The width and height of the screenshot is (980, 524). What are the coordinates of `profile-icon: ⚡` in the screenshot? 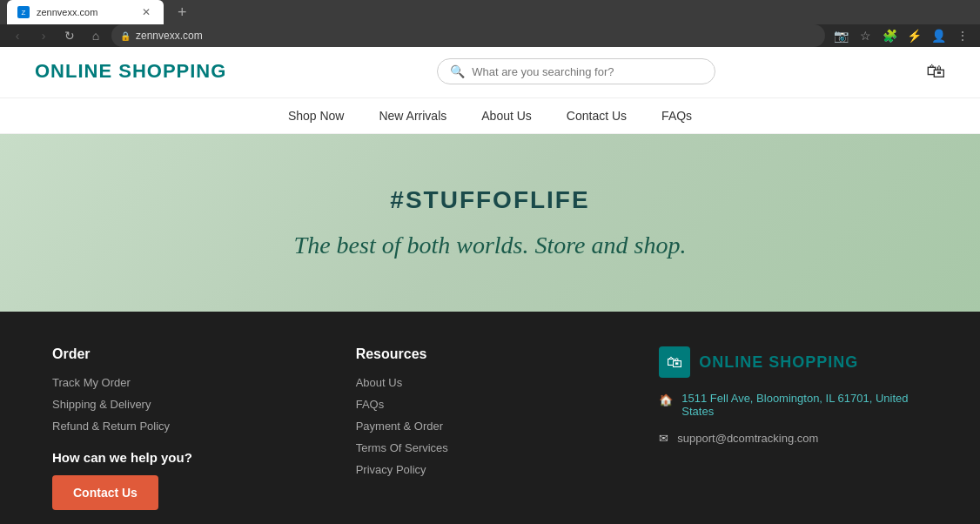 It's located at (914, 36).